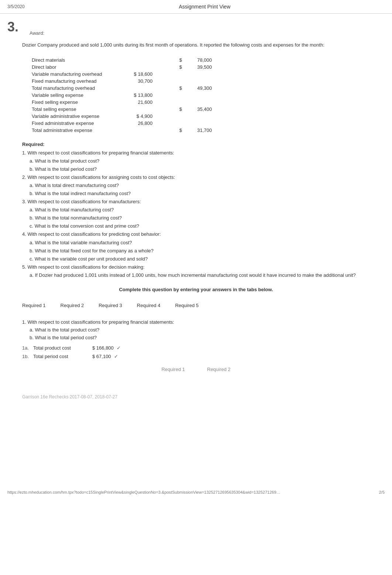 This screenshot has height=575, width=392. I want to click on cost-label: Total selling expense, so click(77, 109).